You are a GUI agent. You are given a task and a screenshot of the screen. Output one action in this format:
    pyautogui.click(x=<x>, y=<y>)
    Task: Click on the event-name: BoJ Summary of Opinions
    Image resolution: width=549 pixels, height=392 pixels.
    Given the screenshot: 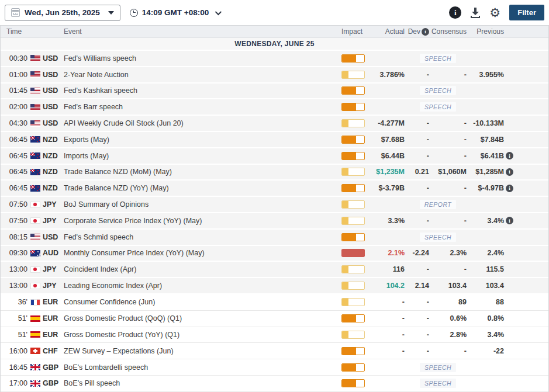 What is the action you would take?
    pyautogui.click(x=202, y=204)
    